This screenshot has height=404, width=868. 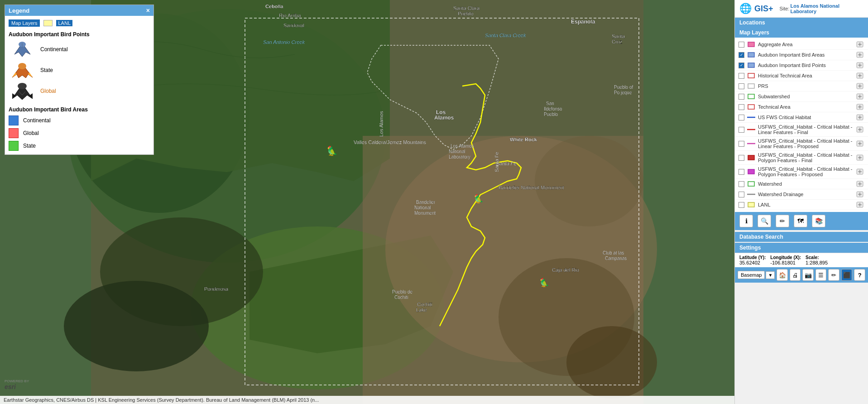 What do you see at coordinates (821, 275) in the screenshot?
I see `list-button: ☰` at bounding box center [821, 275].